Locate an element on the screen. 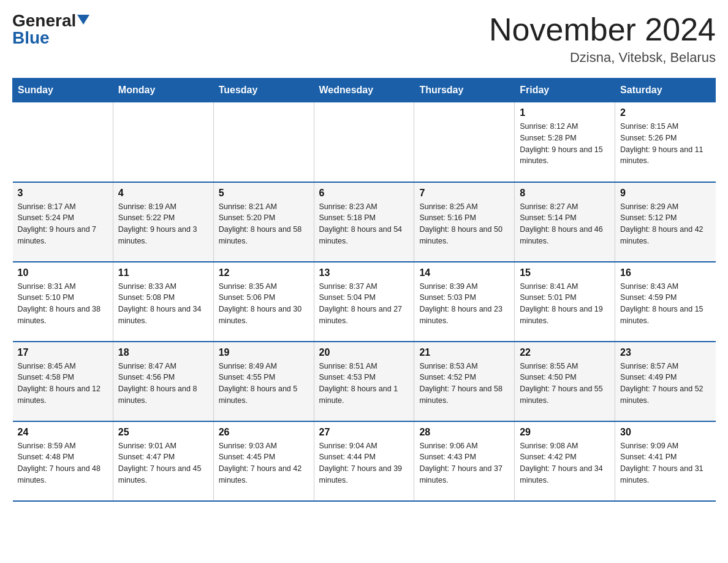 The width and height of the screenshot is (728, 563). day-cell: 23Sunrise: 8:57 AMSunset: 4:49 PMDayligh… is located at coordinates (665, 381).